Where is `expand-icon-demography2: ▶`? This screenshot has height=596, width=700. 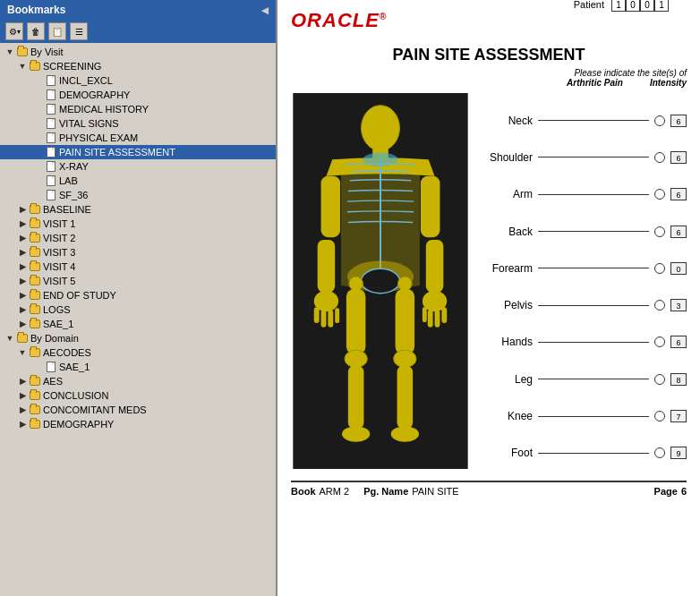 expand-icon-demography2: ▶ is located at coordinates (22, 424).